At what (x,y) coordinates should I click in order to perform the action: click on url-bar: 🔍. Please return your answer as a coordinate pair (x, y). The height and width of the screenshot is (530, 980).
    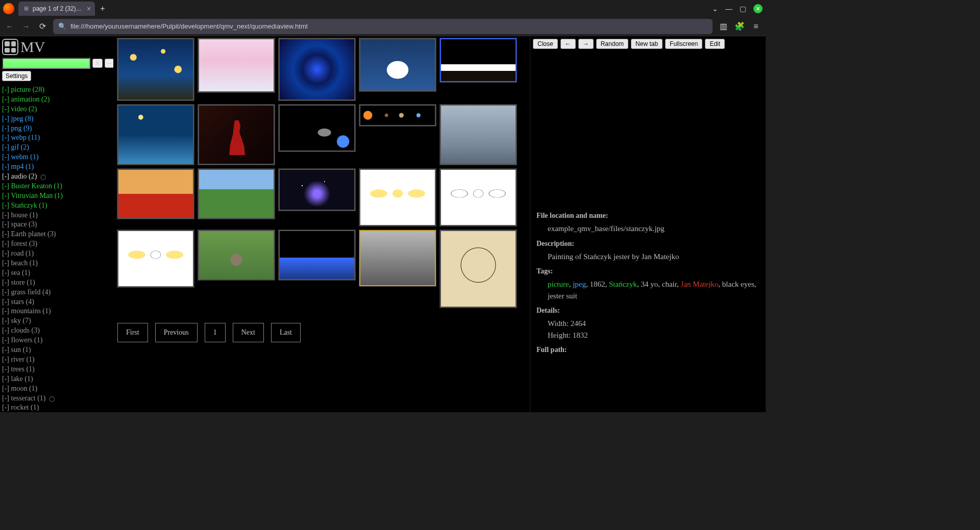
    Looking at the image, I should click on (383, 27).